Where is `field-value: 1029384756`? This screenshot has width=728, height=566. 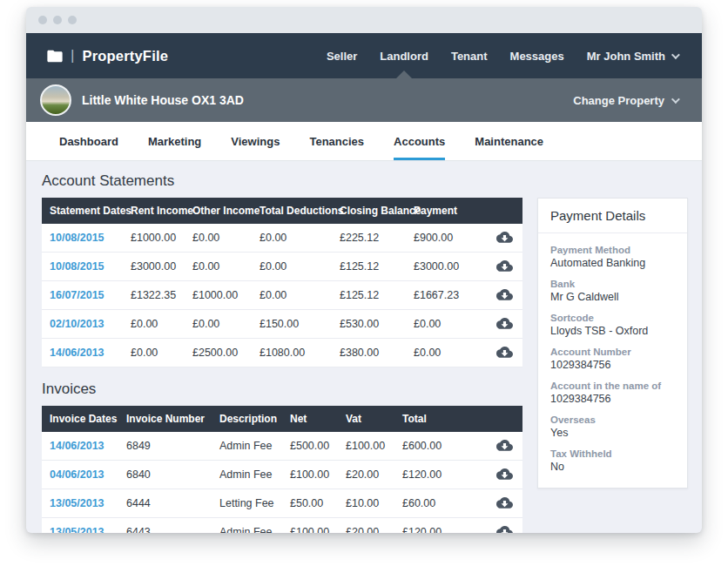 field-value: 1029384756 is located at coordinates (613, 365).